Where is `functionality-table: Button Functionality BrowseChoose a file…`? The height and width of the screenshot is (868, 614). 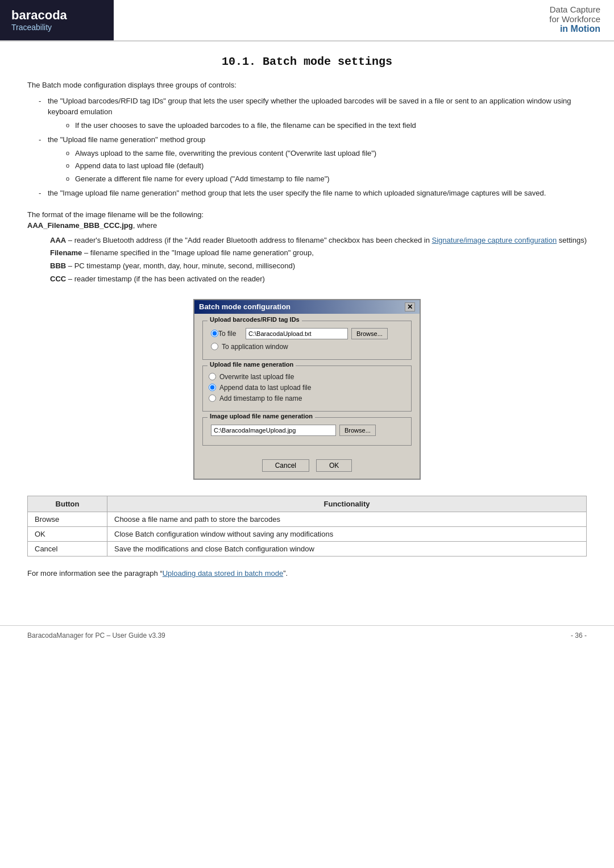 functionality-table: Button Functionality BrowseChoose a file… is located at coordinates (307, 526).